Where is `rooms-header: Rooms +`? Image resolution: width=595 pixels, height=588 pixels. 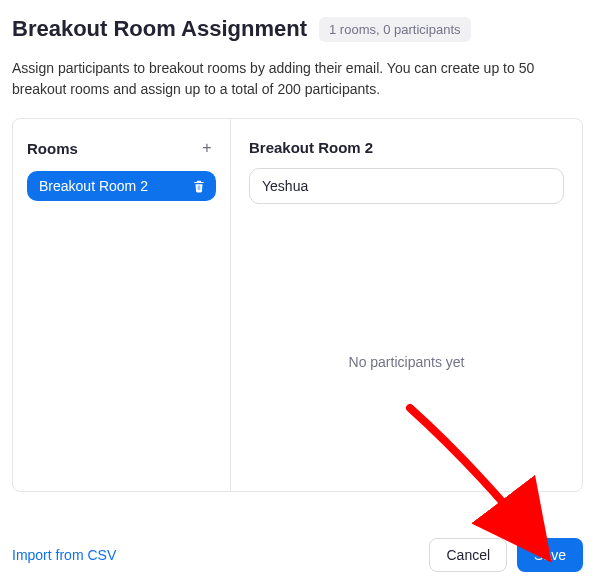
rooms-header: Rooms + is located at coordinates (122, 148).